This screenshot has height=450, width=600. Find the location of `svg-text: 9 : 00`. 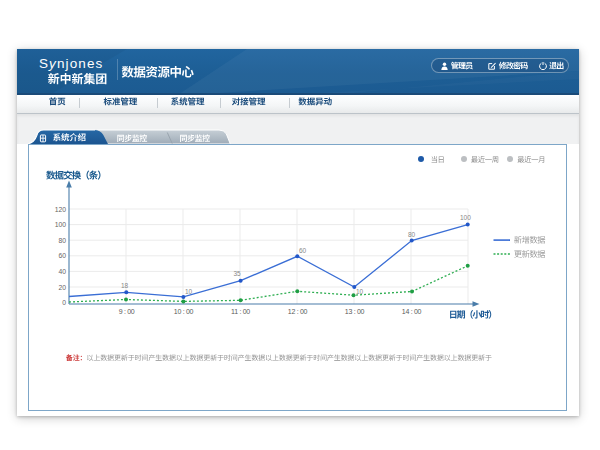

svg-text: 9 : 00 is located at coordinates (127, 312).